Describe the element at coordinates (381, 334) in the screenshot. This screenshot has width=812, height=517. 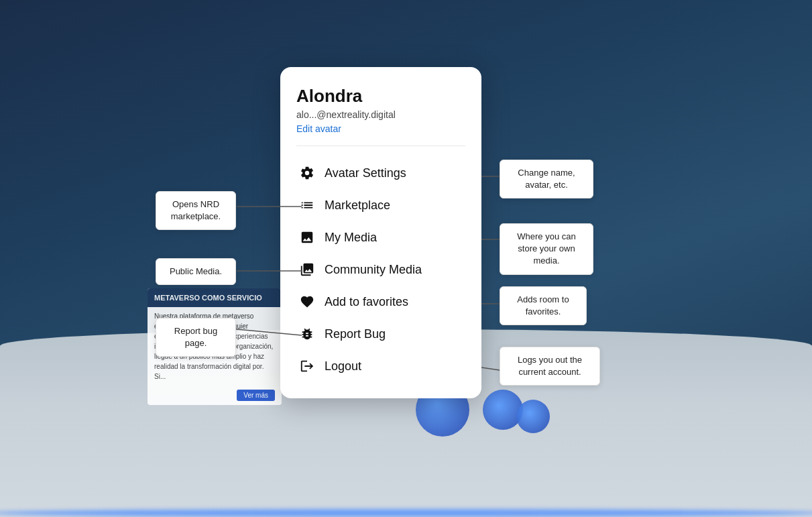
I see `menu-item-report-bug: Report Bug` at that location.